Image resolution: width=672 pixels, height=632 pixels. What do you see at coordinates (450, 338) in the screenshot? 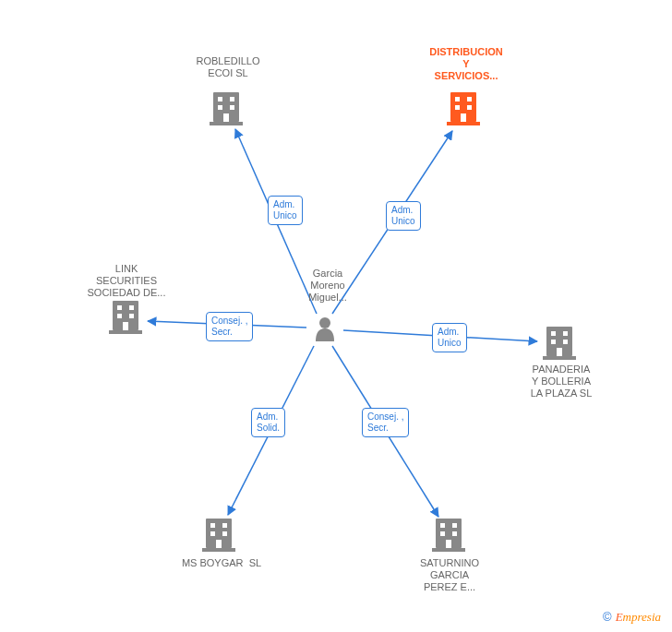
I see `edge-label-panaderia: Adm. Unico` at bounding box center [450, 338].